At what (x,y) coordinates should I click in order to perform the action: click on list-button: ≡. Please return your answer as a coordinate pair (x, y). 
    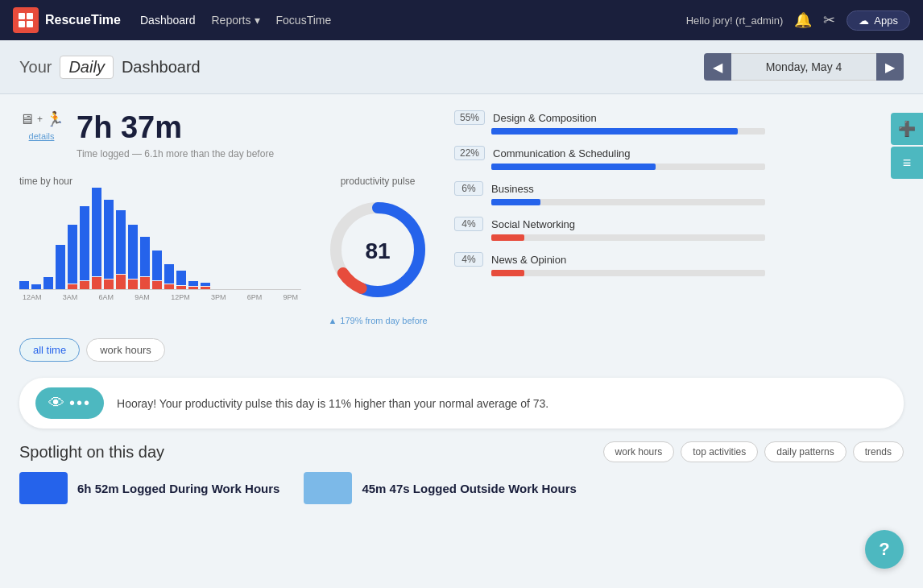
    Looking at the image, I should click on (907, 163).